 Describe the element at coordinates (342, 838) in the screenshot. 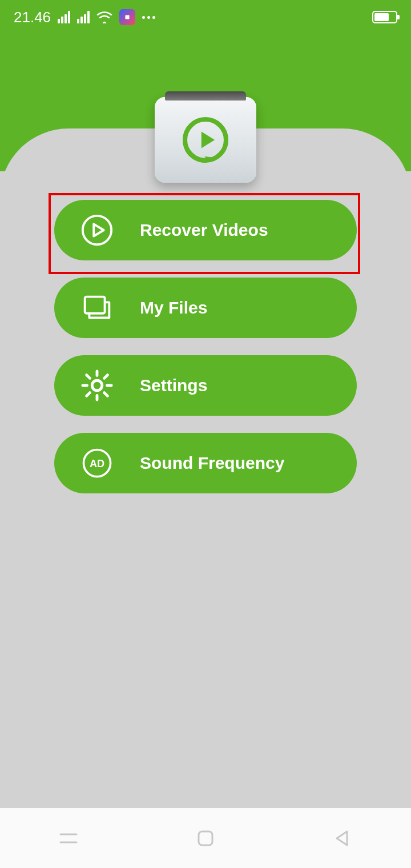

I see `back-button` at that location.